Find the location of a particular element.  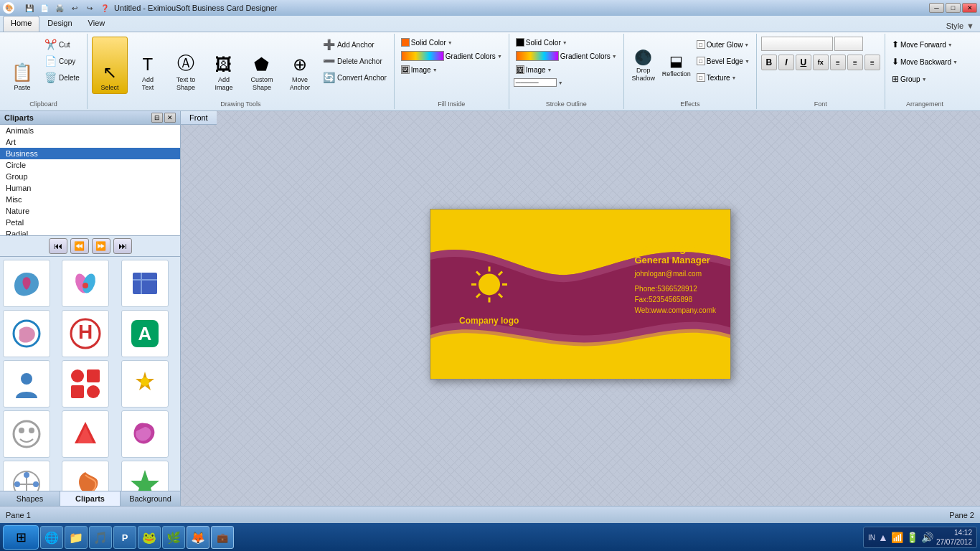

texture-button: □ Texture ▼ is located at coordinates (723, 77).